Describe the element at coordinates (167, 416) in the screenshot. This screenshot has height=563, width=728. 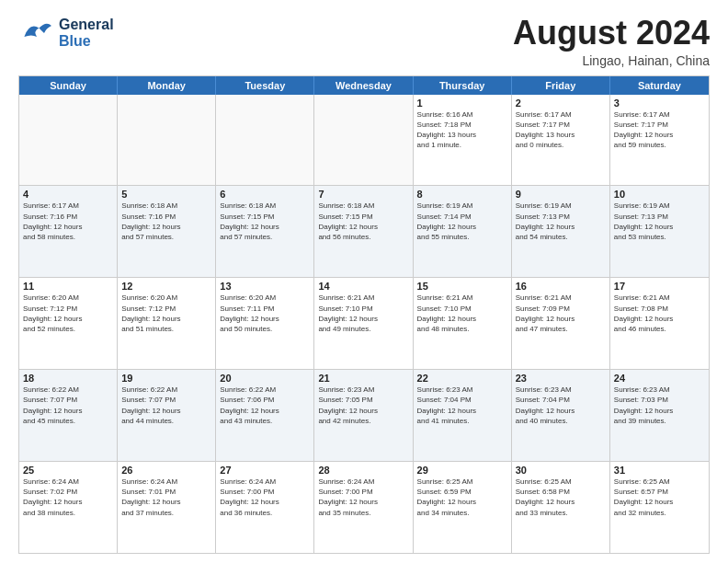
I see `day-cell-19: 19Sunrise: 6:22 AMSunset: 7:07 PMDayligh…` at that location.